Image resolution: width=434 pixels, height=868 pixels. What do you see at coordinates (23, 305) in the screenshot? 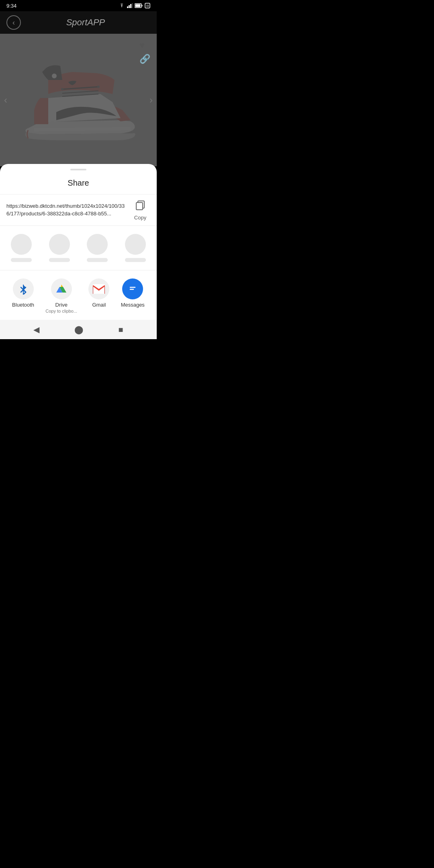
I see `bluetooth-label: Bluetooth` at bounding box center [23, 305].